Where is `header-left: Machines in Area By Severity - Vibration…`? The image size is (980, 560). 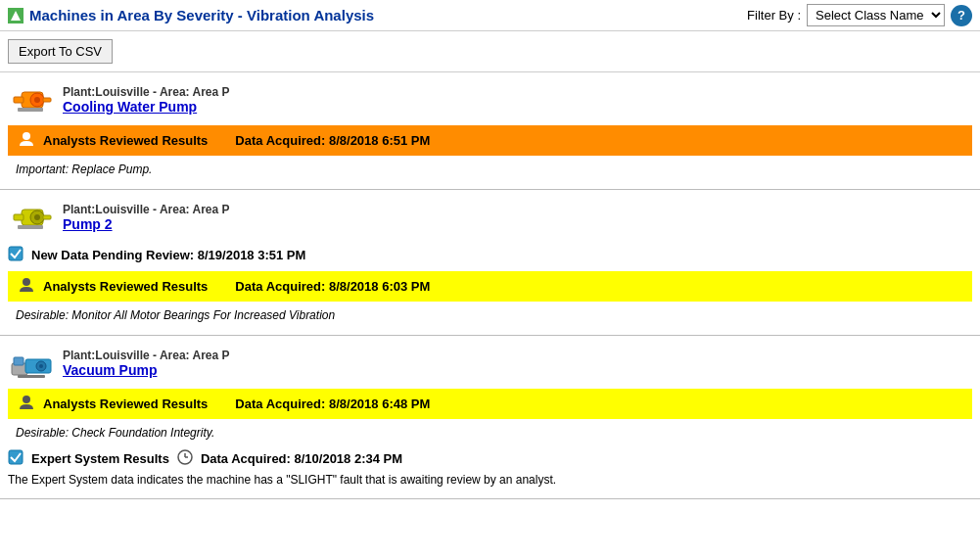
header-left: Machines in Area By Severity - Vibration… is located at coordinates (191, 16).